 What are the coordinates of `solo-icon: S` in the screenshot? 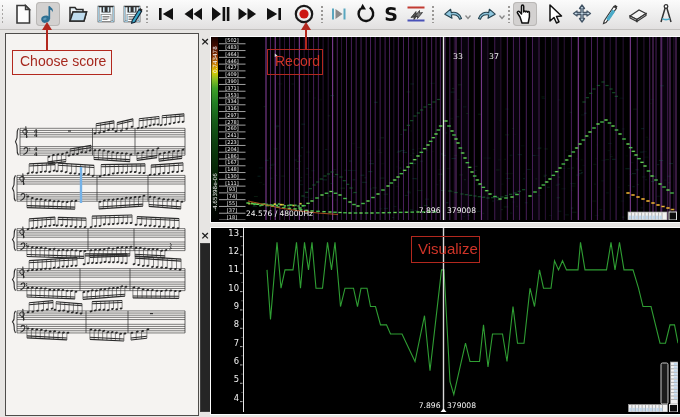 It's located at (391, 14).